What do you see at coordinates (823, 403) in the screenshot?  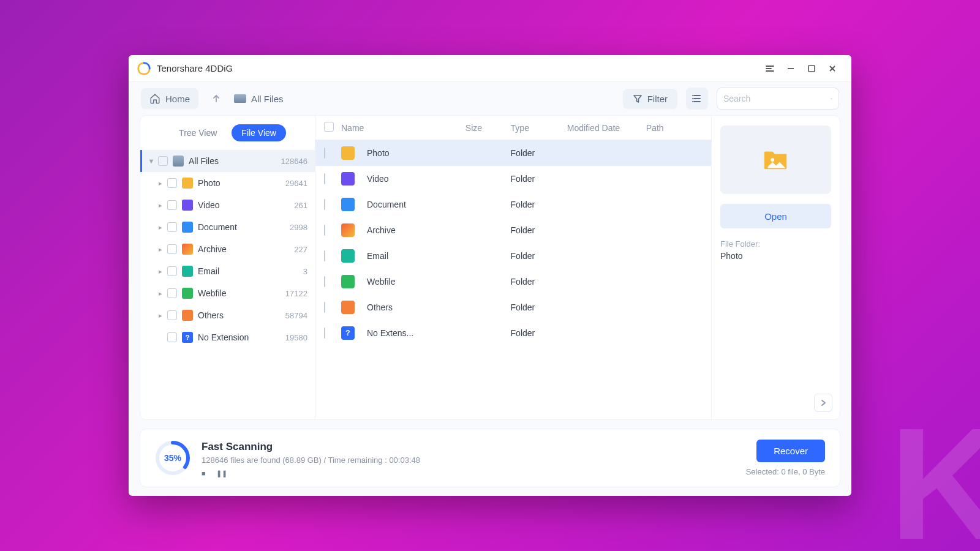 I see `expand-preview-button` at bounding box center [823, 403].